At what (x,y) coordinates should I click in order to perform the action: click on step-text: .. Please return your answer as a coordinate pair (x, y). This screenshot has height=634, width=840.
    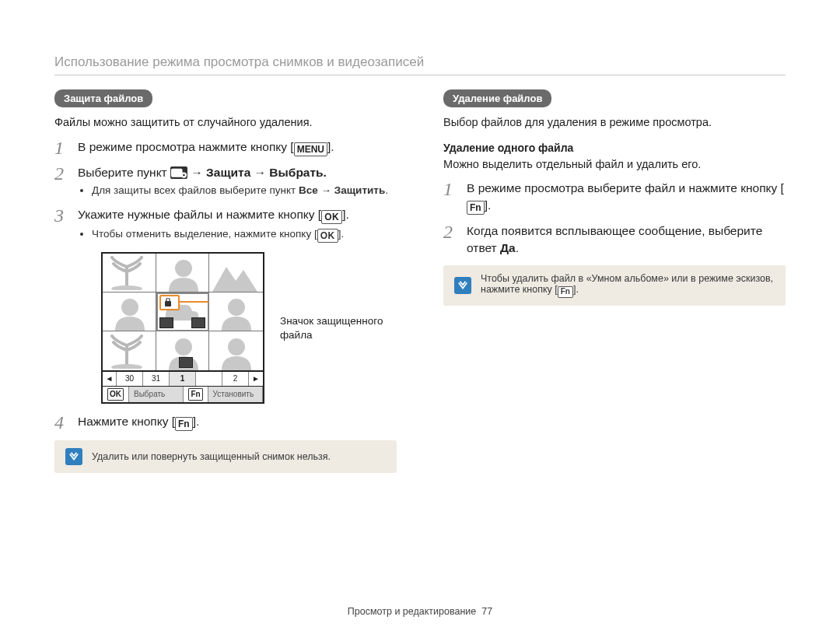
    Looking at the image, I should click on (517, 247).